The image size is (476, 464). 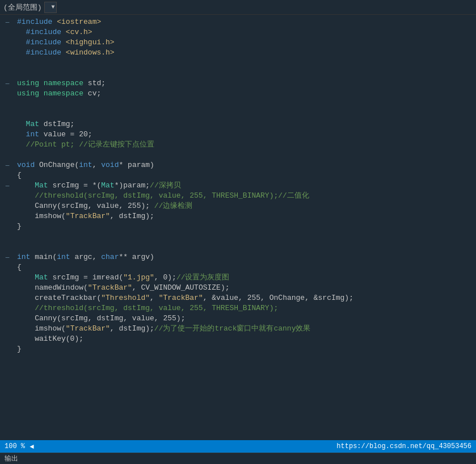 I want to click on code-line: —using namespace std;, so click(x=238, y=83).